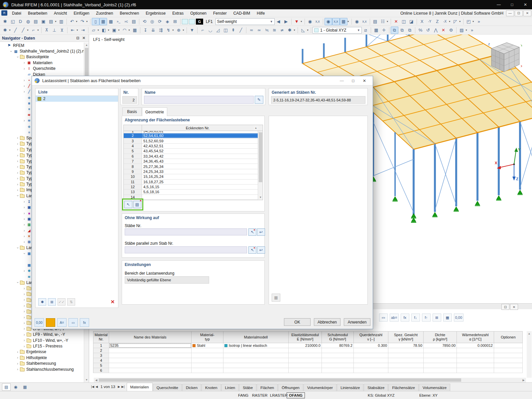  What do you see at coordinates (436, 30) in the screenshot?
I see `mirror-icon: ⋀` at bounding box center [436, 30].